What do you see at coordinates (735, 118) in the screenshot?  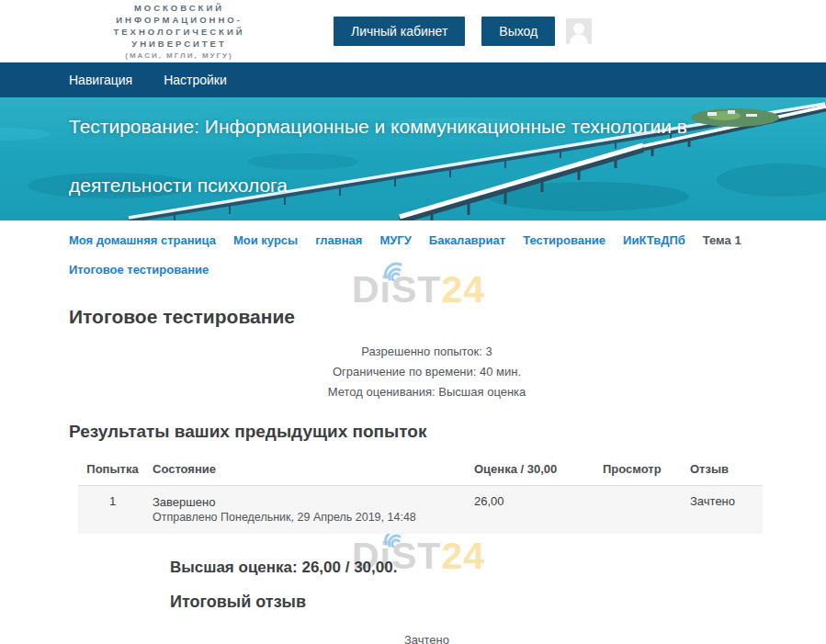 I see `island` at bounding box center [735, 118].